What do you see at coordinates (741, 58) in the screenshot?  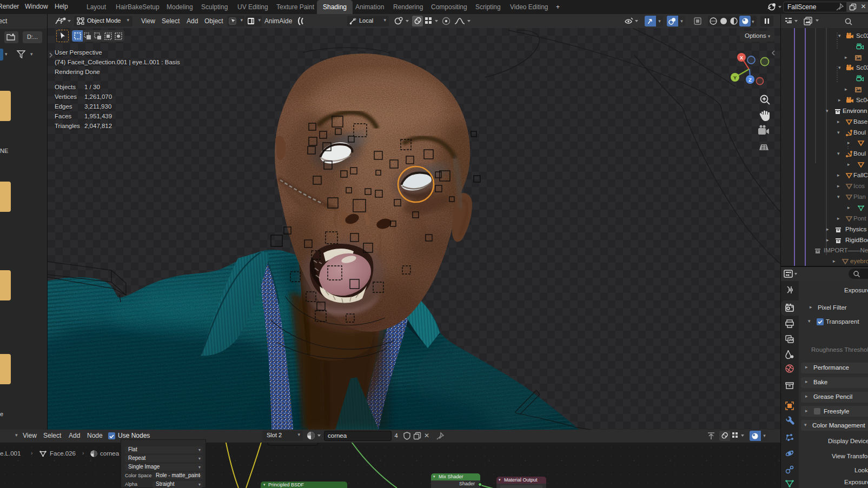 I see `svg-text: X` at bounding box center [741, 58].